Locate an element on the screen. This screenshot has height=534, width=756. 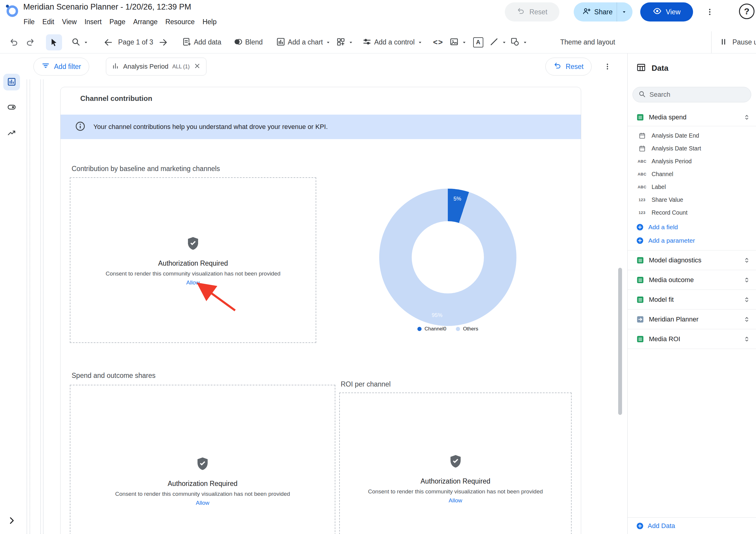
legend-item-channel0: Channel0 is located at coordinates (432, 329).